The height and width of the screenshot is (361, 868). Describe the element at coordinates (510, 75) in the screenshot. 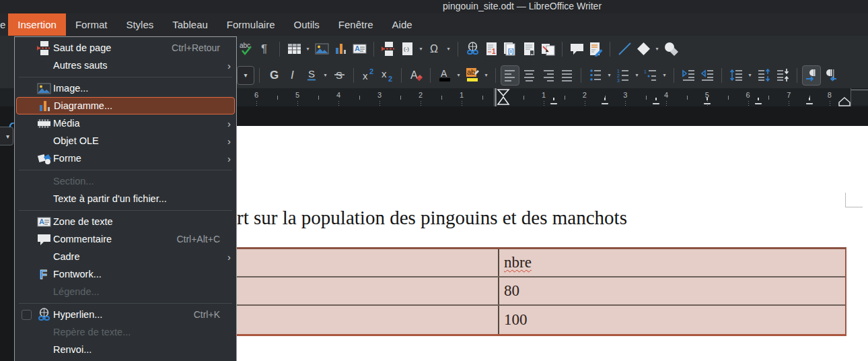

I see `align-left-button` at that location.